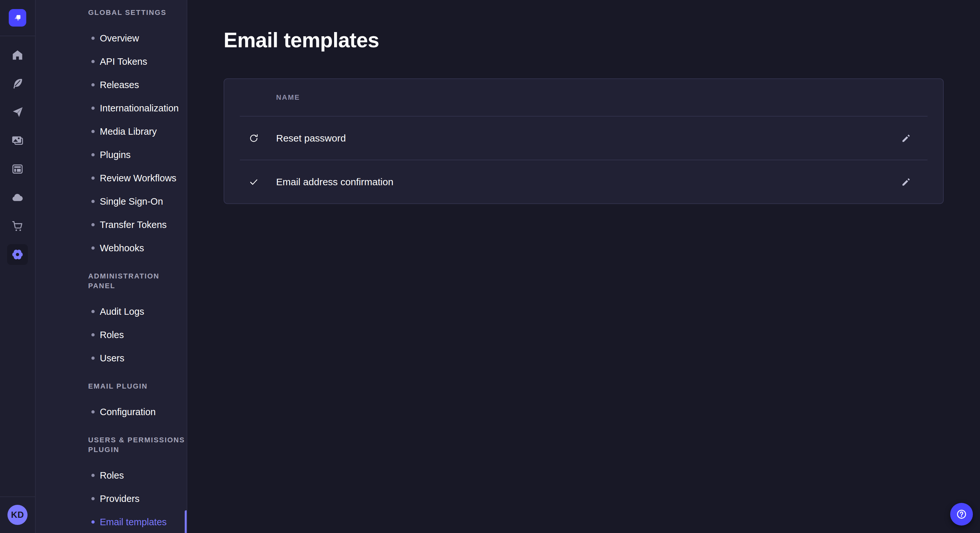 The width and height of the screenshot is (980, 533). Describe the element at coordinates (111, 134) in the screenshot. I see `sidebar-section-global-settings: GLOBAL SETTINGS Overview API Tokens Rele…` at that location.